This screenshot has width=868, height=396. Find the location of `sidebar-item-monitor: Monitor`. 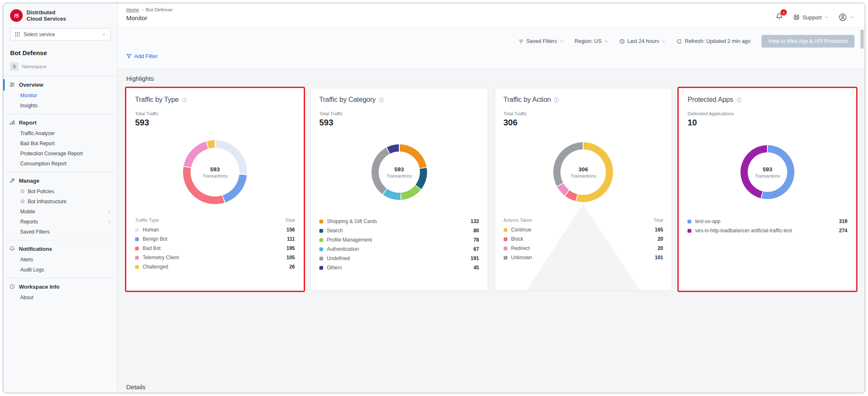

sidebar-item-monitor: Monitor is located at coordinates (61, 96).